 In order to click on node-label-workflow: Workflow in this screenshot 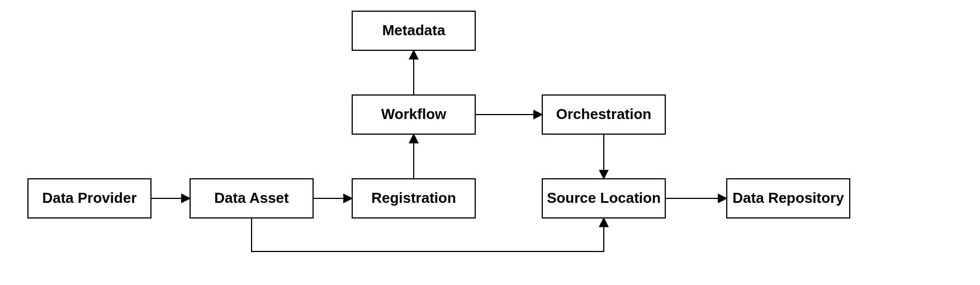, I will do `click(414, 114)`.